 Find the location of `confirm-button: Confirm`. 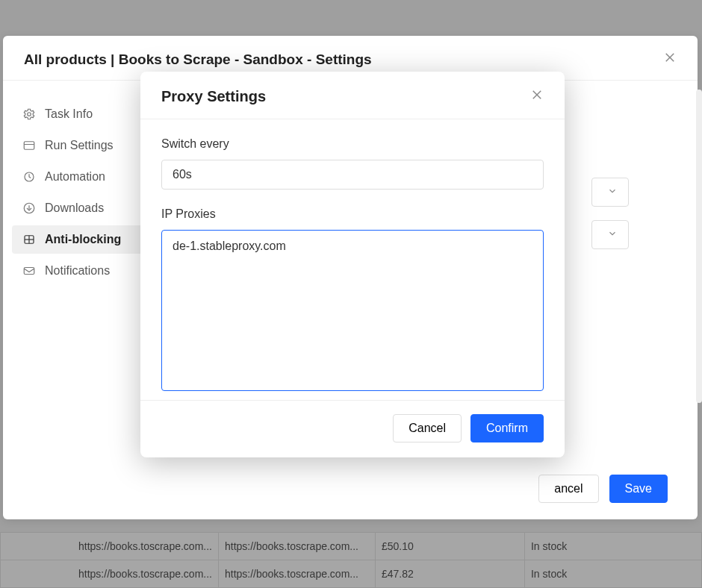

confirm-button: Confirm is located at coordinates (507, 428).